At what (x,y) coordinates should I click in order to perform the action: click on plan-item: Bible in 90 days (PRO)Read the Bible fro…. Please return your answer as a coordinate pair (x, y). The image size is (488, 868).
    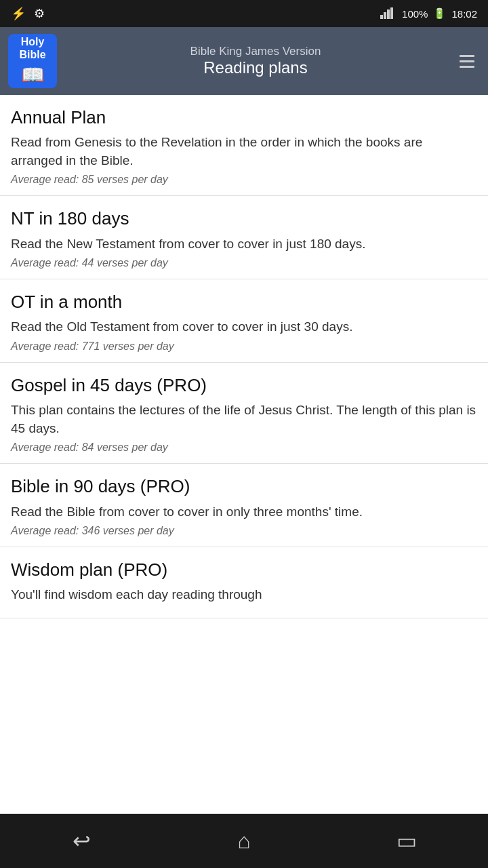
    Looking at the image, I should click on (244, 506).